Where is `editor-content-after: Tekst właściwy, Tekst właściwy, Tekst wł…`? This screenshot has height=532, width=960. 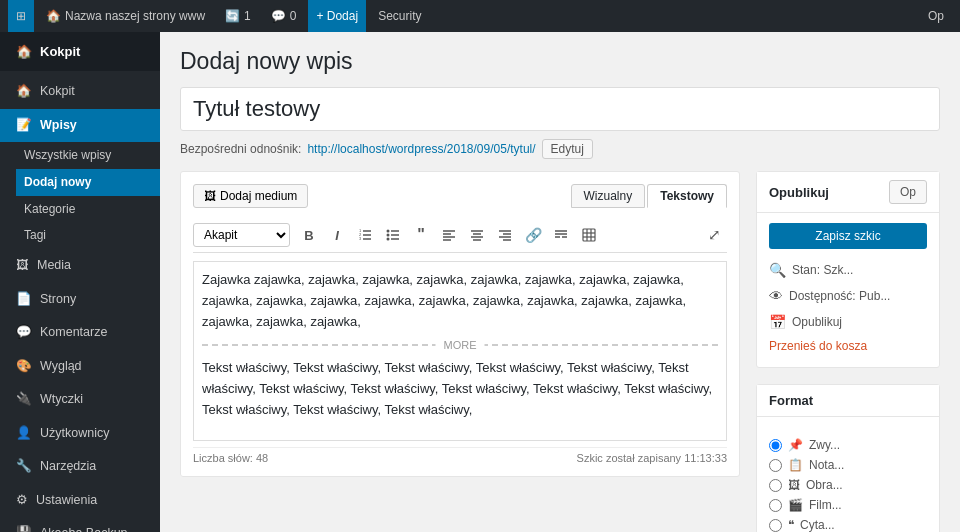 editor-content-after: Tekst właściwy, Tekst właściwy, Tekst wł… is located at coordinates (460, 389).